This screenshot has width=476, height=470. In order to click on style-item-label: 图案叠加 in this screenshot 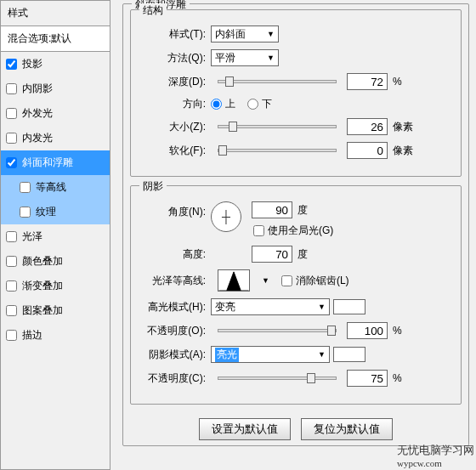, I will do `click(42, 311)`.